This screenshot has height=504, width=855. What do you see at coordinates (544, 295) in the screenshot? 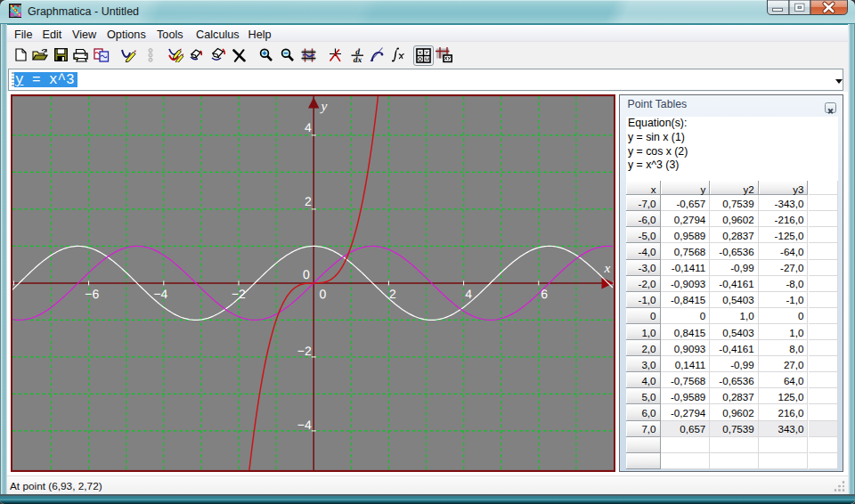
I see `svg-text: 6` at bounding box center [544, 295].